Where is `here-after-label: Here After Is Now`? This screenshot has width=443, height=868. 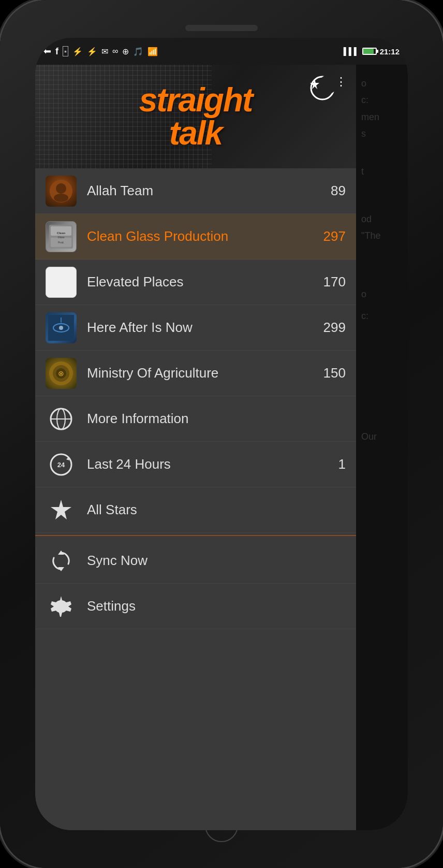 here-after-label: Here After Is Now is located at coordinates (205, 327).